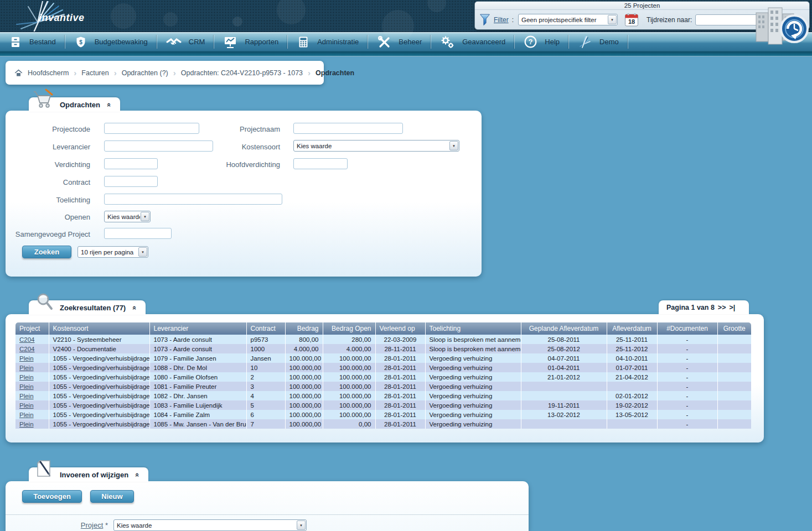  I want to click on table-cell: 0,00, so click(349, 424).